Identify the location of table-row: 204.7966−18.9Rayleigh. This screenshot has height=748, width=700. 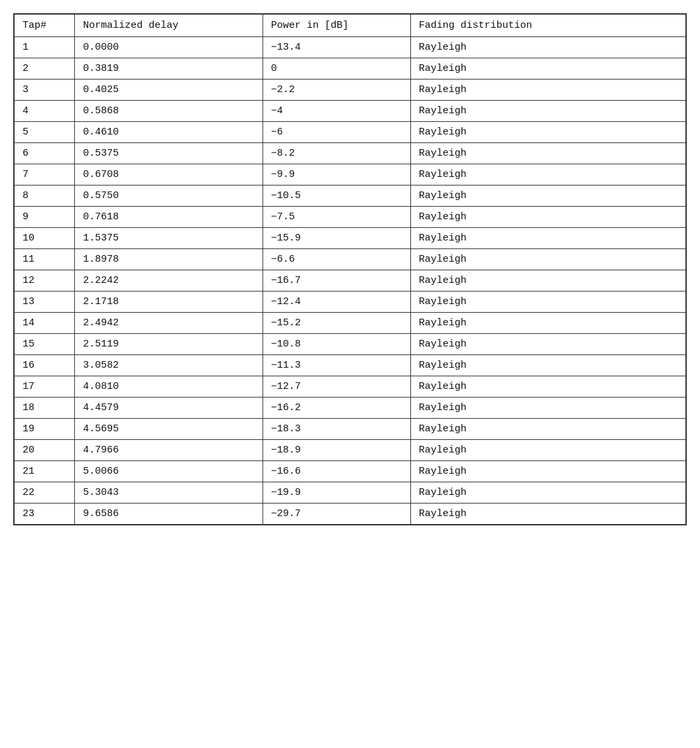
(350, 451).